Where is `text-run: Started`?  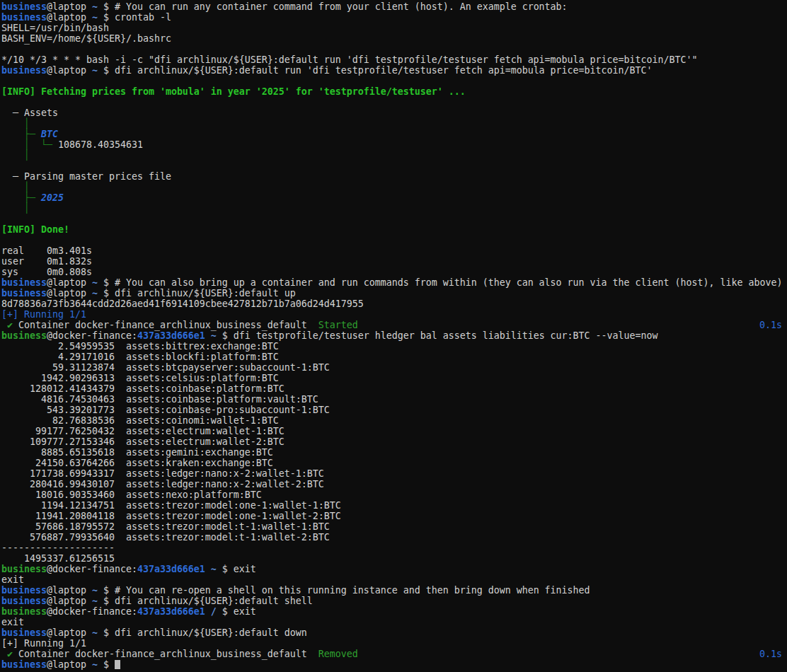 text-run: Started is located at coordinates (338, 325).